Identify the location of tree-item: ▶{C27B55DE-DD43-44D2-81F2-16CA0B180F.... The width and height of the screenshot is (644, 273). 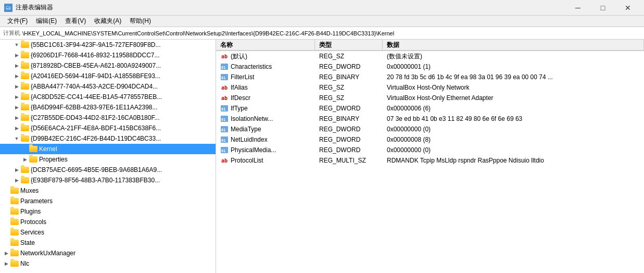
(108, 118).